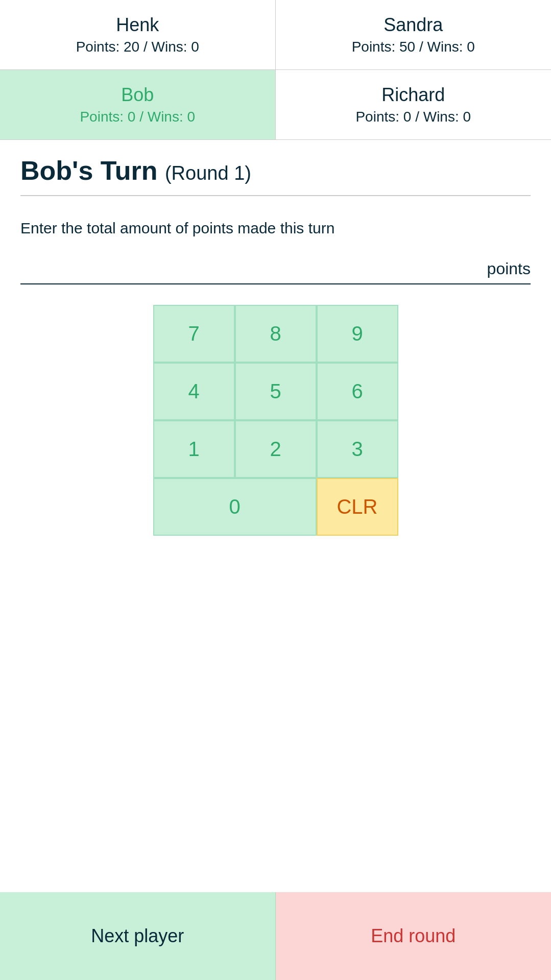  Describe the element at coordinates (414, 95) in the screenshot. I see `player-name-richard: Richard` at that location.